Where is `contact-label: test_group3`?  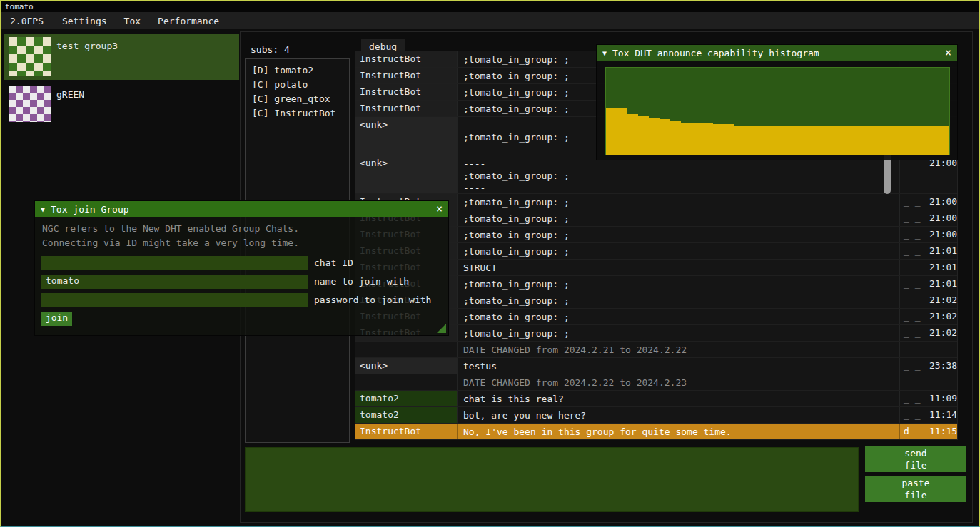 contact-label: test_group3 is located at coordinates (87, 60).